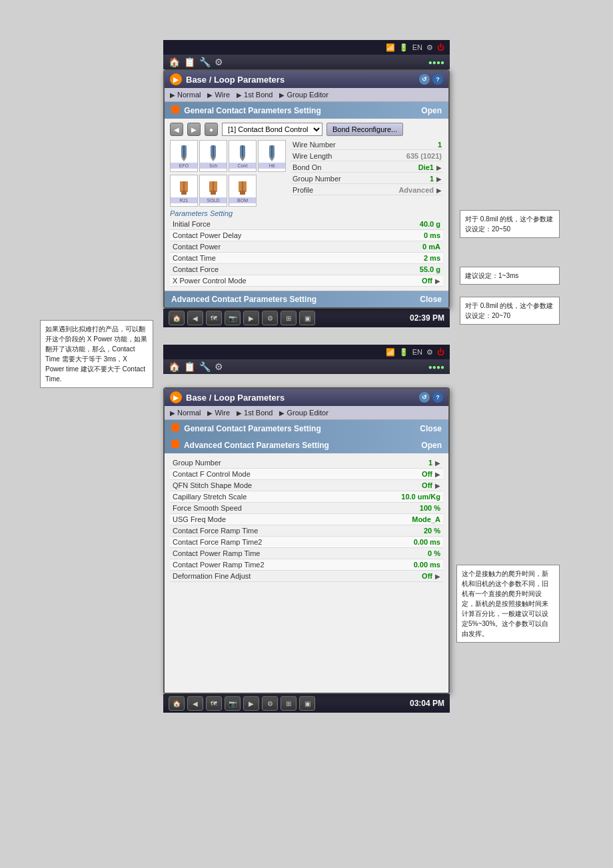 This screenshot has height=868, width=613. Describe the element at coordinates (306, 397) in the screenshot. I see `window-2-titlebar: ▶ Base / Loop Parameters ↺ ?` at that location.